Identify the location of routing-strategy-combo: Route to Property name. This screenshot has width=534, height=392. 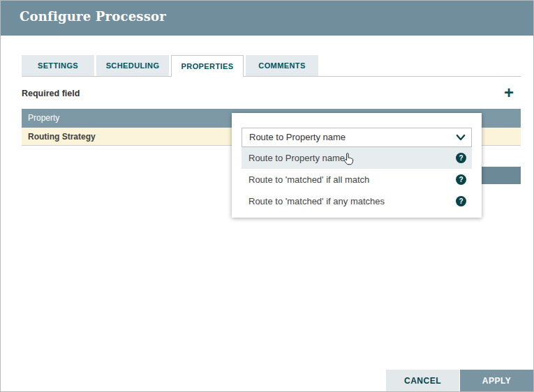
(357, 137).